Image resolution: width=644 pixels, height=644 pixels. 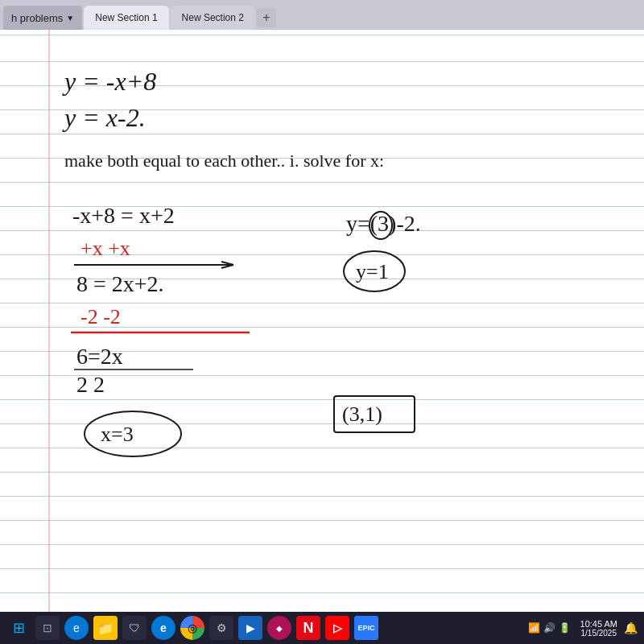 I want to click on problems-label: h problems, so click(x=37, y=18).